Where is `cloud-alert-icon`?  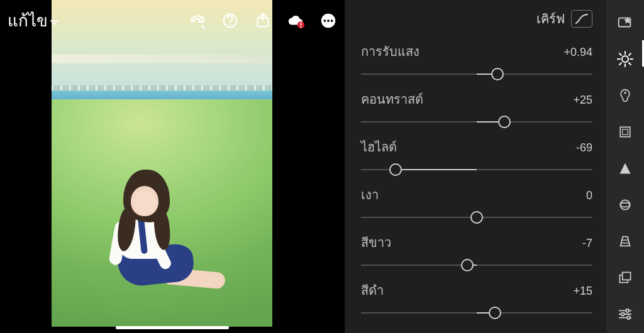 cloud-alert-icon is located at coordinates (296, 21).